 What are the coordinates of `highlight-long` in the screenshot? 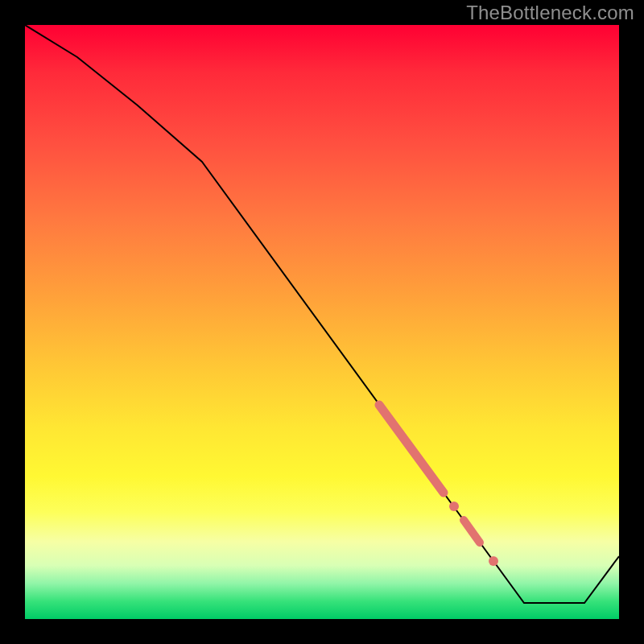 It's located at (411, 449).